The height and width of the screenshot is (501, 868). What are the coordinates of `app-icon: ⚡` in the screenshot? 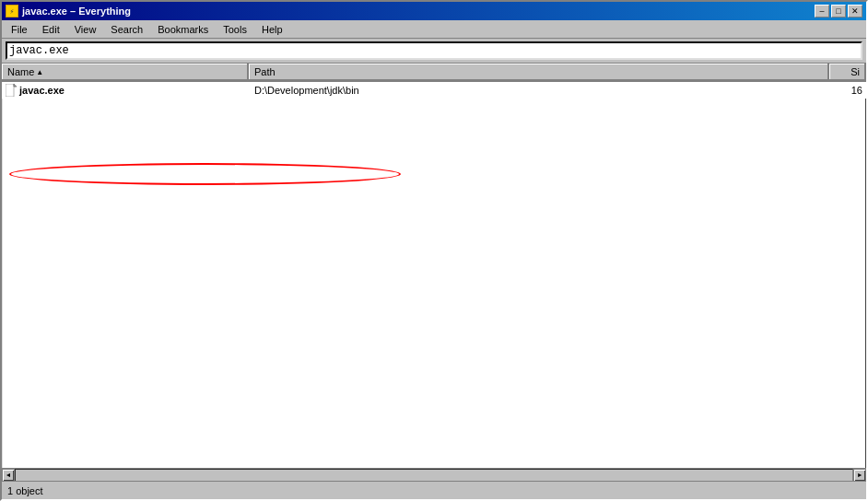 It's located at (12, 11).